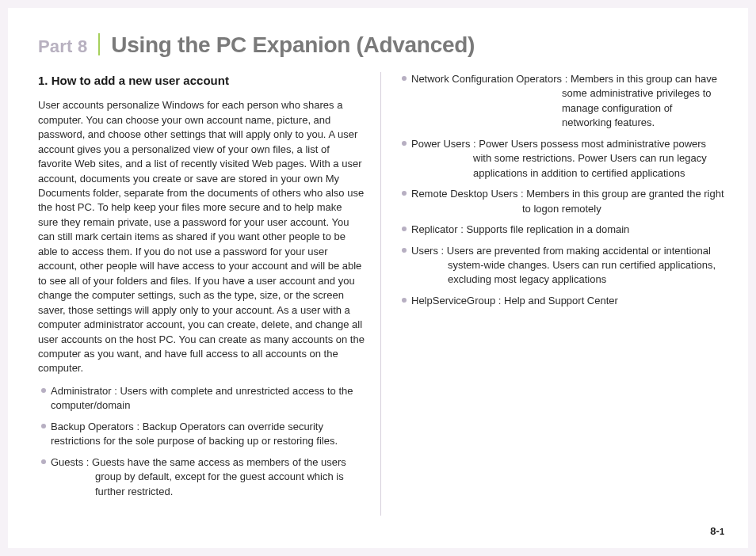  What do you see at coordinates (428, 250) in the screenshot?
I see `item-label: Users :` at bounding box center [428, 250].